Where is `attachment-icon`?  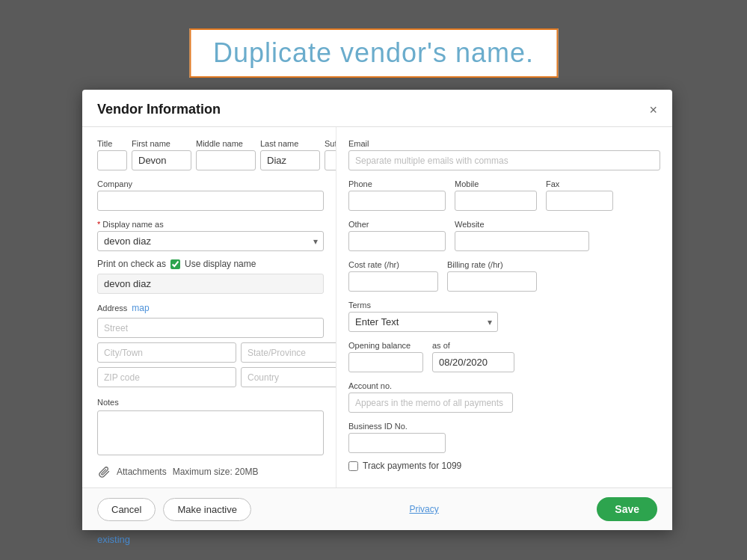
attachment-icon is located at coordinates (104, 472).